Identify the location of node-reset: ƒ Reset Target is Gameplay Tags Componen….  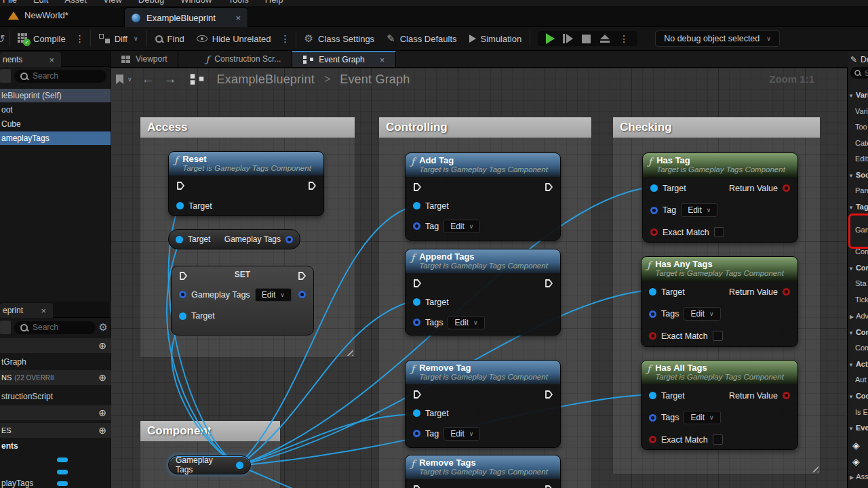
(246, 184).